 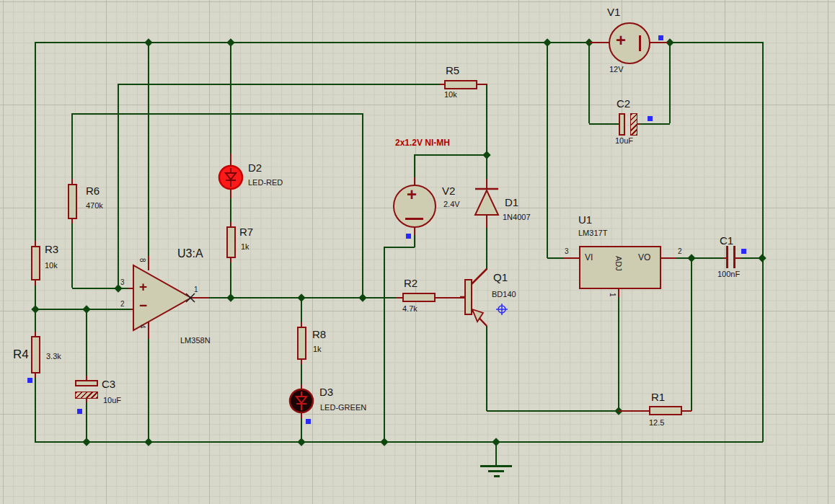 What do you see at coordinates (36, 355) in the screenshot?
I see `resistor-R4-body` at bounding box center [36, 355].